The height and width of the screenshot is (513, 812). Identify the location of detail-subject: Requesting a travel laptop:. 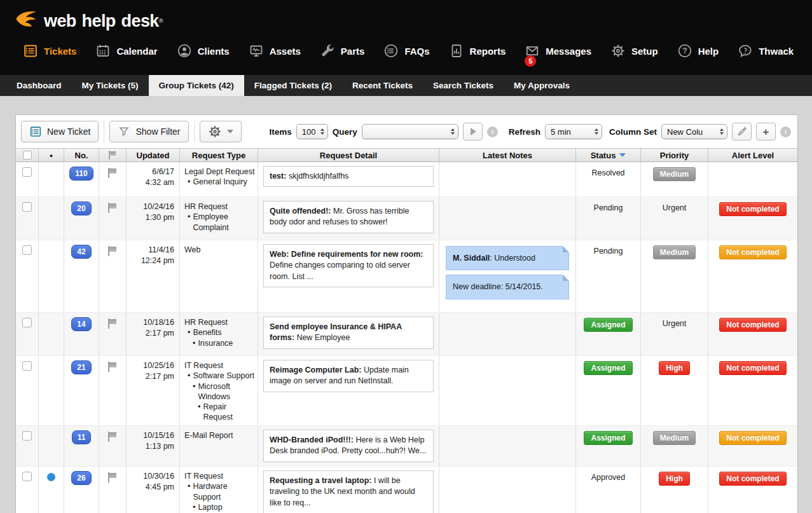
(320, 481).